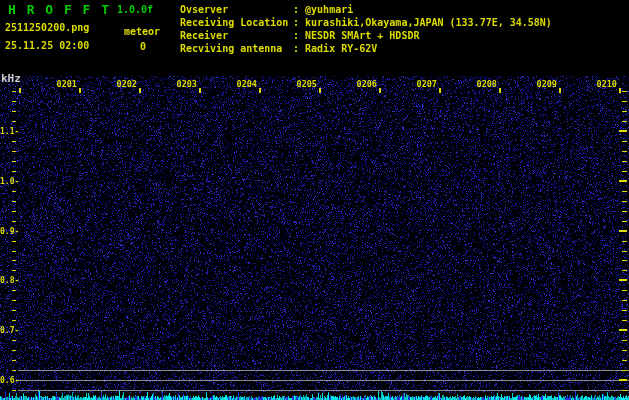  What do you see at coordinates (366, 22) in the screenshot?
I see `info-row: Receiving Location: kurashiki,Okayama,JA…` at bounding box center [366, 22].